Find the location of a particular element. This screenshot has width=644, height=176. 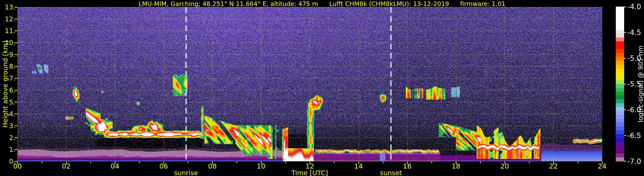

x-tick-label: 24 is located at coordinates (602, 166).